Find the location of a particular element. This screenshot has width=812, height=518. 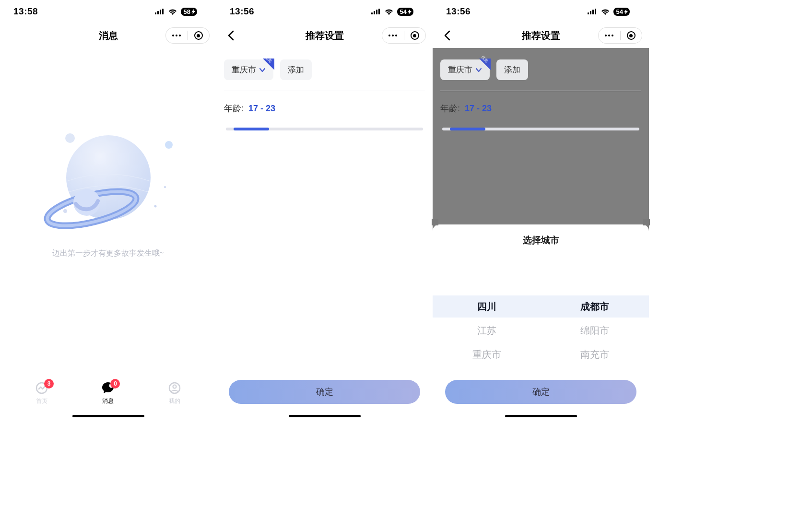

sheet-title: 选择城市 is located at coordinates (541, 238).